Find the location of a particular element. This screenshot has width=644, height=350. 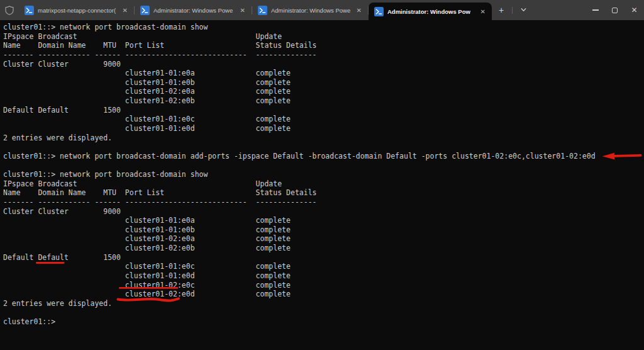

chevron-down-icon is located at coordinates (523, 10).